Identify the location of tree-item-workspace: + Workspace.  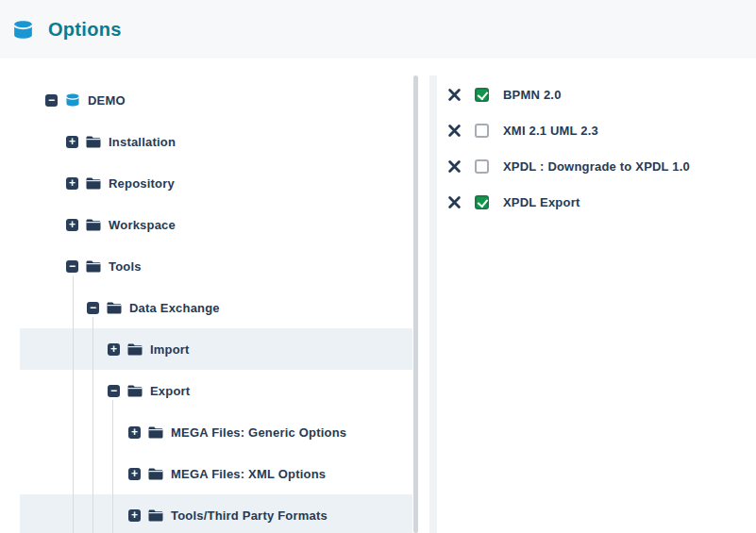
(216, 225).